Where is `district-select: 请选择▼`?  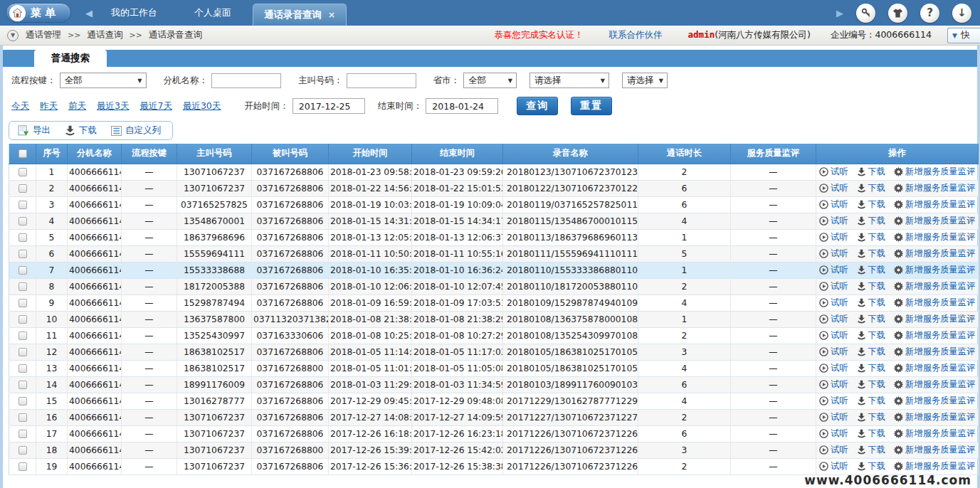 district-select: 请选择▼ is located at coordinates (645, 80).